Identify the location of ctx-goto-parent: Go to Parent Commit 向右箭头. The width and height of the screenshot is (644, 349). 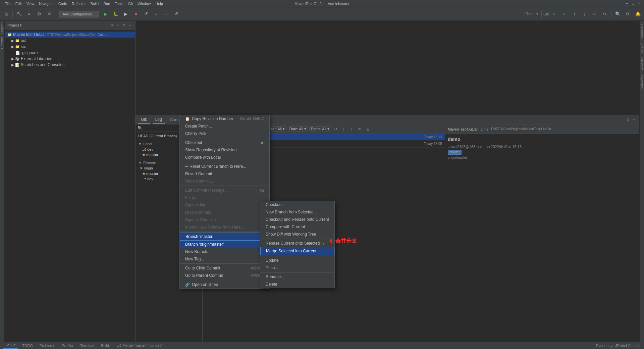
(225, 276).